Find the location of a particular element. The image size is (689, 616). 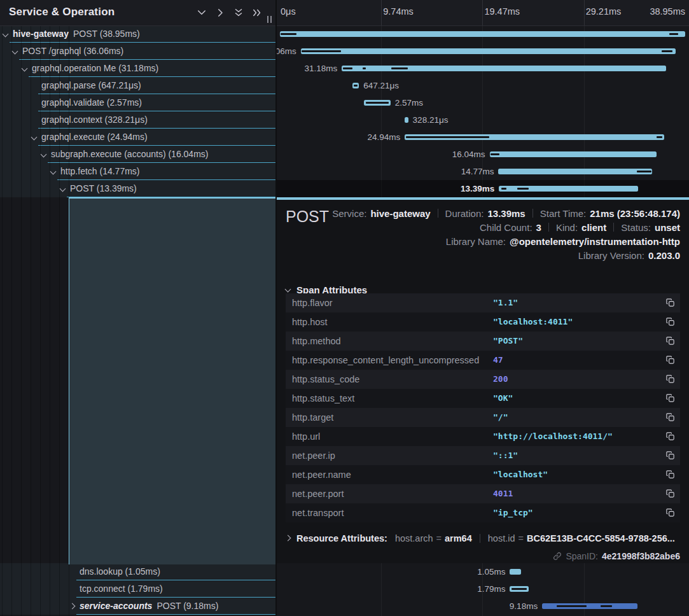

span-detail-meta: Service:hive-gatewayDuration:13.39msStar… is located at coordinates (506, 234).